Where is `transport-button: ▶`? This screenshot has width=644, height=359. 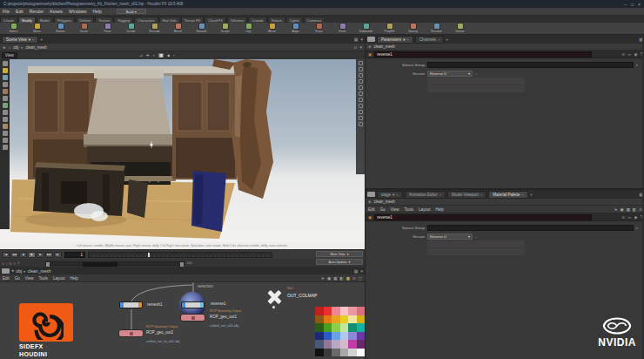 transport-button: ▶ is located at coordinates (40, 254).